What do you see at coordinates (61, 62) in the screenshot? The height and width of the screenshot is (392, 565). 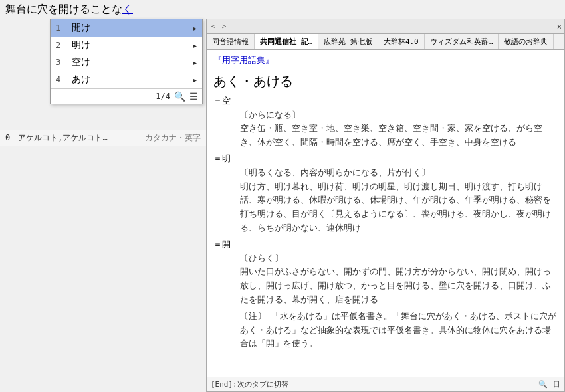 I see `item-num-3: 3` at bounding box center [61, 62].